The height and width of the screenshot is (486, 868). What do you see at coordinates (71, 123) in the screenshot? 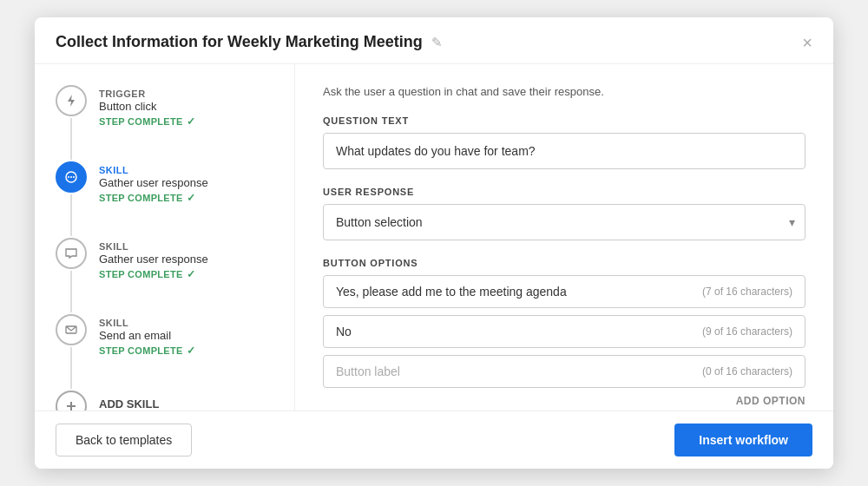
I see `step-connector-trigger` at bounding box center [71, 123].